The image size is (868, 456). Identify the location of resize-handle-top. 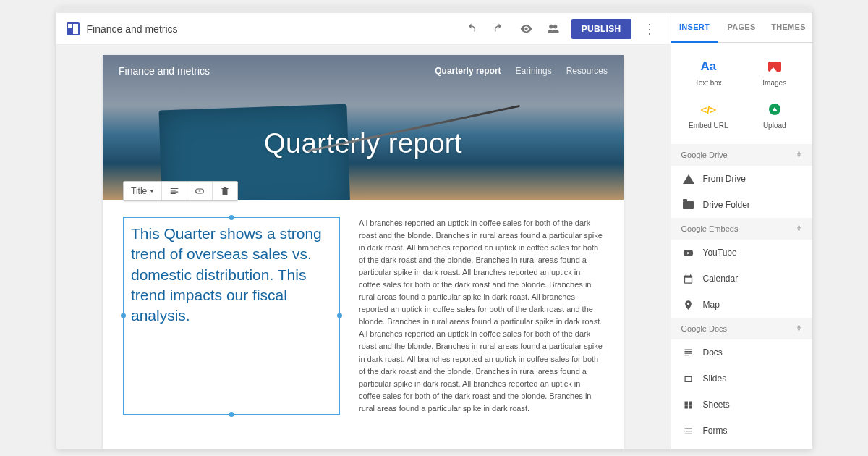
(231, 217).